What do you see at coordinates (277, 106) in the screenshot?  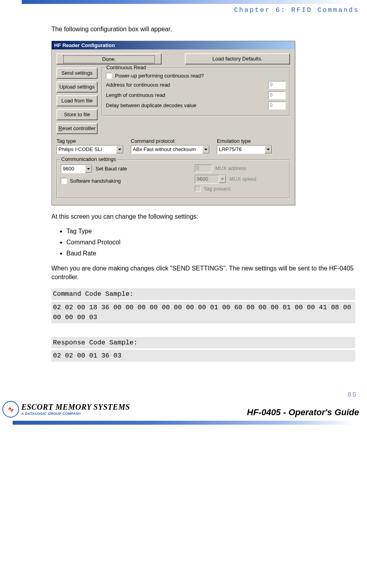 I see `delay-input: 0` at bounding box center [277, 106].